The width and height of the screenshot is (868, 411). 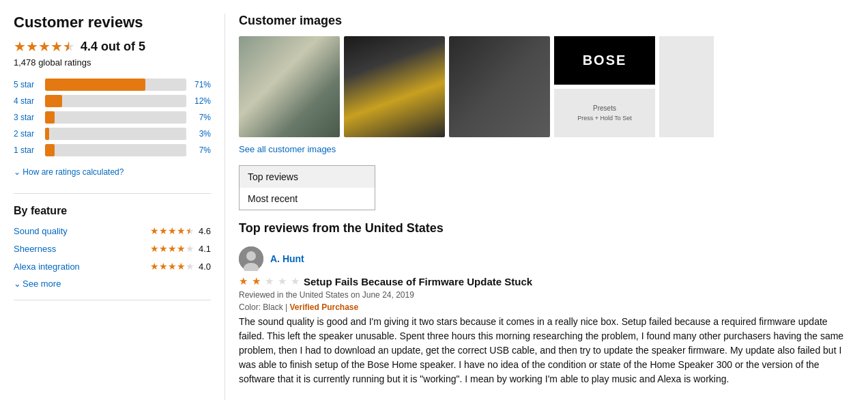 I want to click on mini-star-a1: ★, so click(x=154, y=266).